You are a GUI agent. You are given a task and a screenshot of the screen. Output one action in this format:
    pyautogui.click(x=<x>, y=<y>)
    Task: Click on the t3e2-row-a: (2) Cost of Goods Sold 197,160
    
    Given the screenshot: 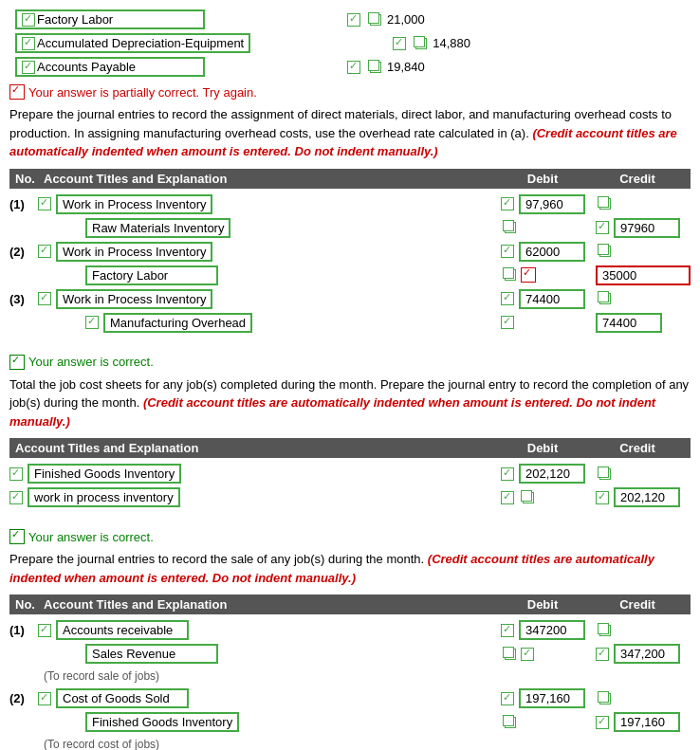 What is the action you would take?
    pyautogui.click(x=350, y=698)
    